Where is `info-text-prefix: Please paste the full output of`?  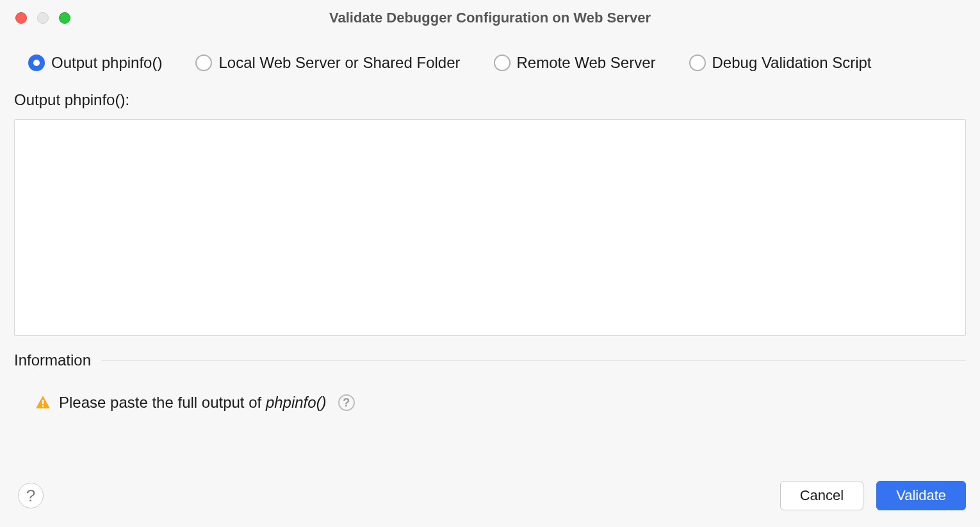
info-text-prefix: Please paste the full output of is located at coordinates (163, 403).